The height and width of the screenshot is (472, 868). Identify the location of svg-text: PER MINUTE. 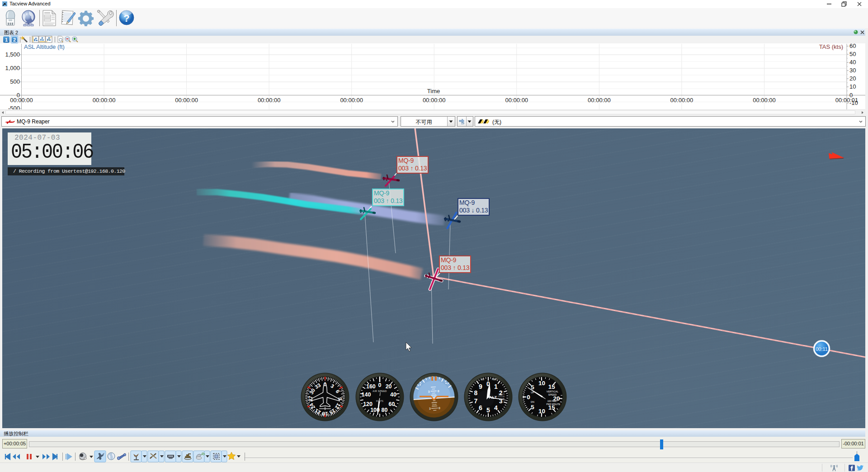
(554, 404).